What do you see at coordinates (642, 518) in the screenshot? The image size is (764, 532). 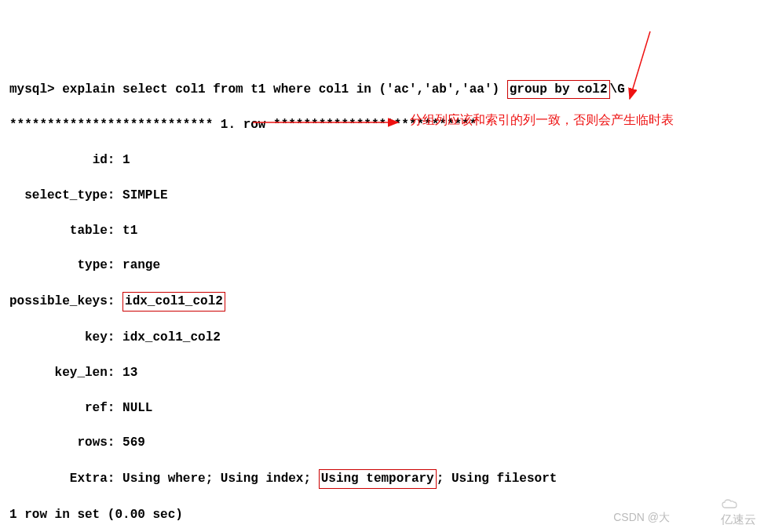 I see `watermark-csdn: CSDN @大` at bounding box center [642, 518].